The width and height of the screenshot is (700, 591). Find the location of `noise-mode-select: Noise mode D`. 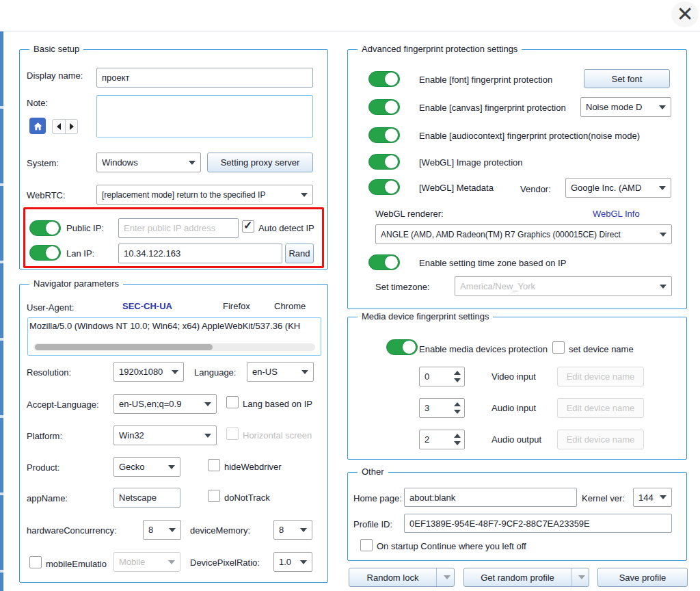

noise-mode-select: Noise mode D is located at coordinates (626, 107).